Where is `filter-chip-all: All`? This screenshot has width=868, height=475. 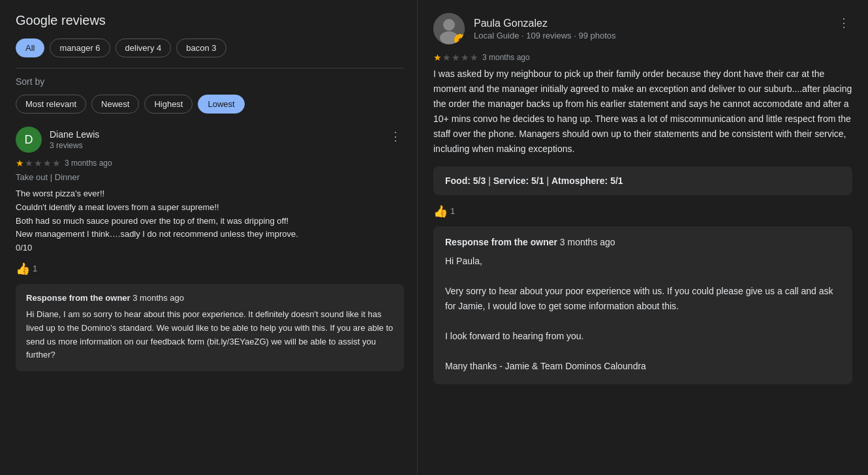 filter-chip-all: All is located at coordinates (30, 48).